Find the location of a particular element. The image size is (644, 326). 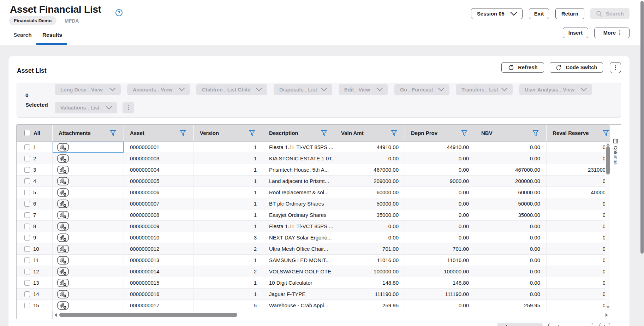

description-cell: Prismtech House, 5th A... is located at coordinates (299, 170).